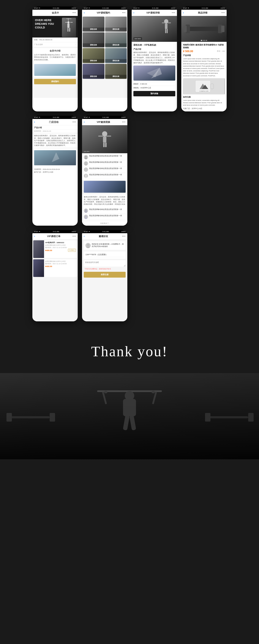 Image resolution: width=259 pixels, height=644 pixels. Describe the element at coordinates (105, 224) in the screenshot. I see `see-more: 没有更多了·` at that location.